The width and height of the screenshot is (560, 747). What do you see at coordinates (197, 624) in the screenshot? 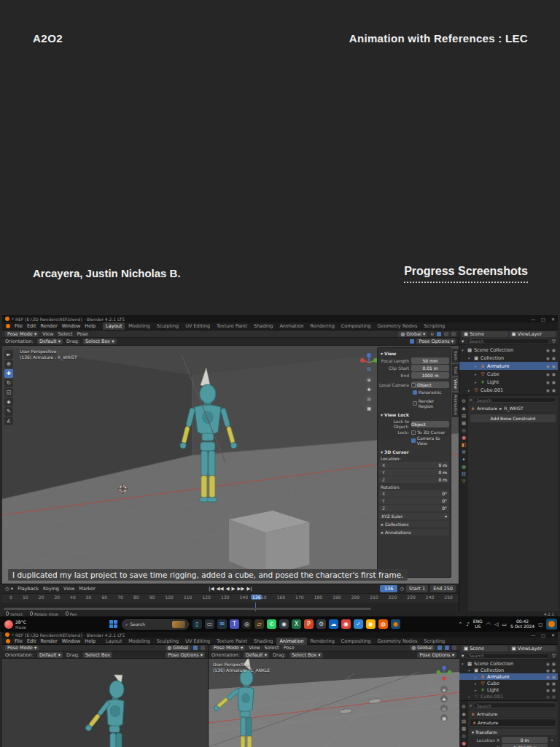
I see `taskbar-app-icon: ▯` at bounding box center [197, 624].